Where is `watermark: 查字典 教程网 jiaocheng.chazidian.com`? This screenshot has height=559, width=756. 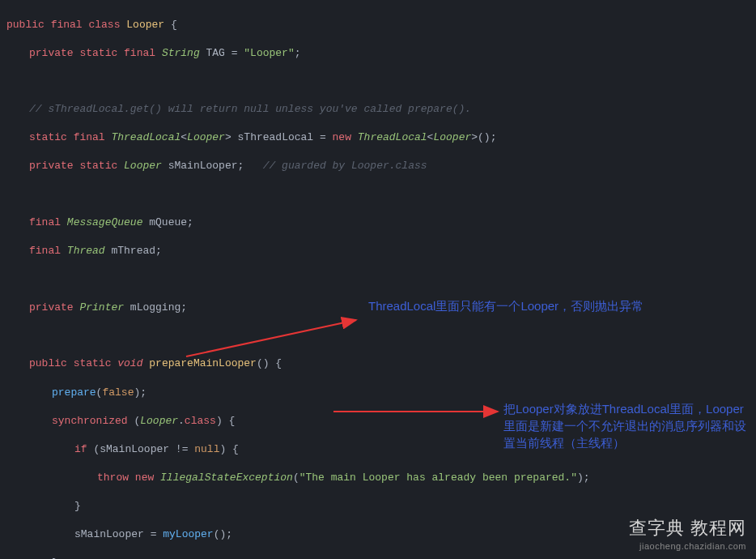
watermark: 查字典 教程网 jiaocheng.chazidian.com is located at coordinates (688, 535).